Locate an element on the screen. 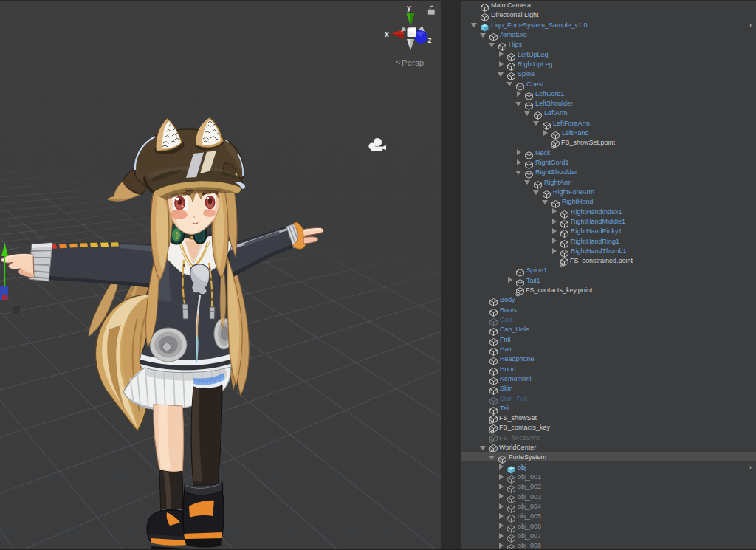 The width and height of the screenshot is (756, 550). svg-text: y is located at coordinates (409, 7).